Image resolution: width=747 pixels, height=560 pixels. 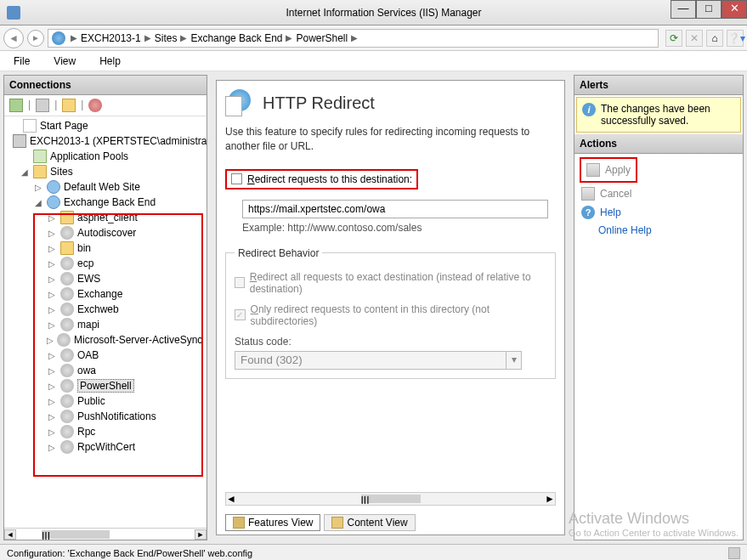 I want to click on tree-node-mapi: ▷mapi, so click(x=105, y=325).